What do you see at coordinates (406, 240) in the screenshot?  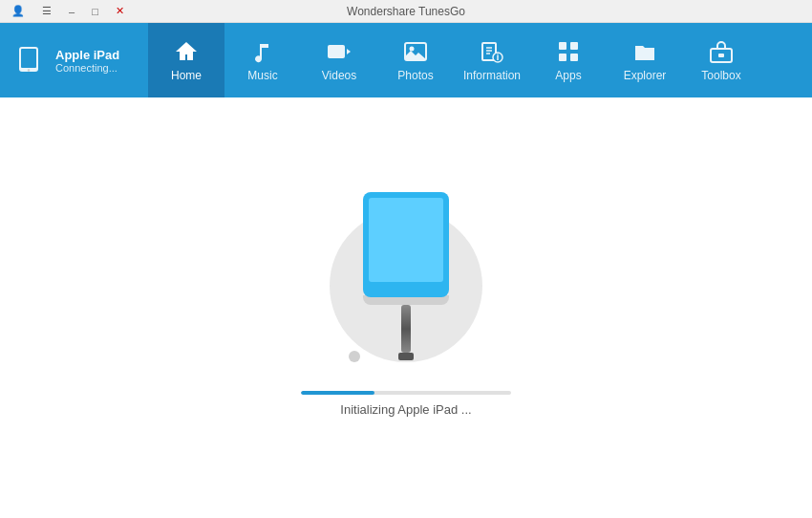 I see `ipad-screen` at bounding box center [406, 240].